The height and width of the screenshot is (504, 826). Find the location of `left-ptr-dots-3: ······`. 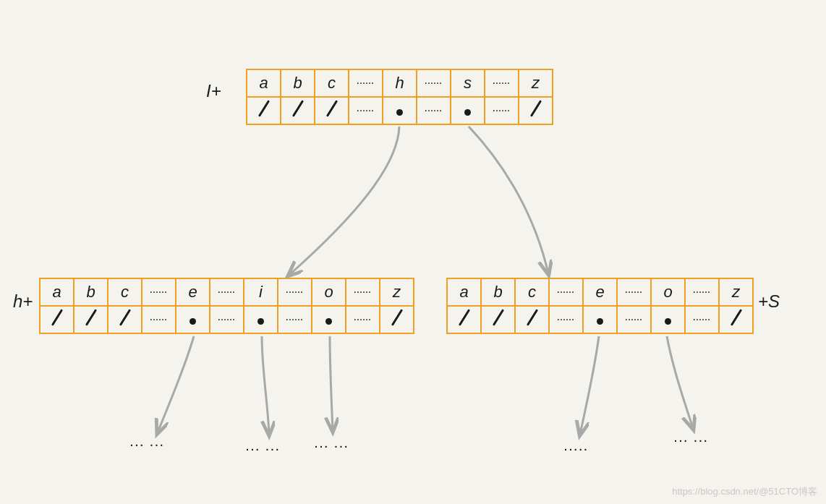

left-ptr-dots-3: ······ is located at coordinates (159, 320).